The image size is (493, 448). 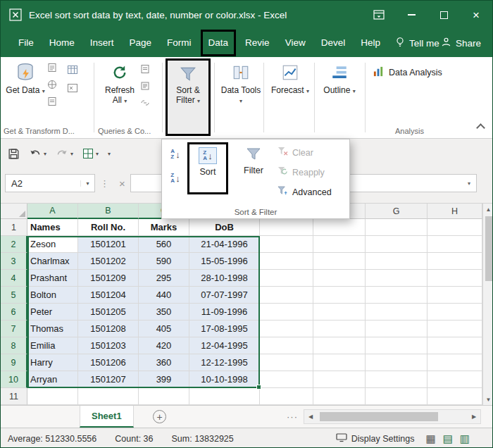 What do you see at coordinates (455, 244) in the screenshot?
I see `cell-H2` at bounding box center [455, 244].